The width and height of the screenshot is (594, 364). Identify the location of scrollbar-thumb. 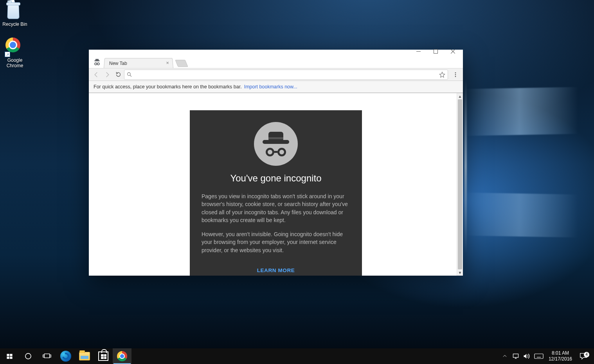
(460, 185).